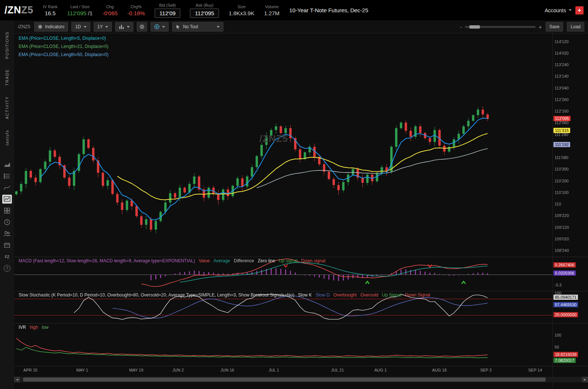 The image size is (588, 389). I want to click on stoch-legend-item: Slow D, so click(323, 295).